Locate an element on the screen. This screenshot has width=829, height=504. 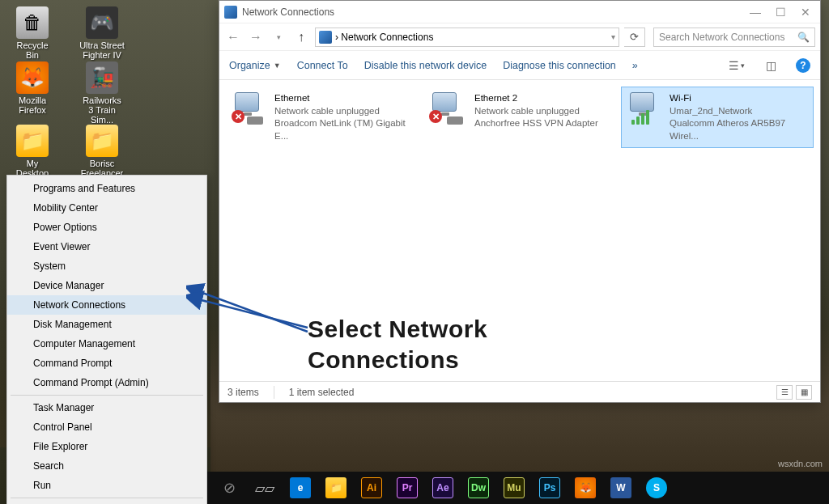
menu-file-explorer: File Explorer is located at coordinates (107, 447).